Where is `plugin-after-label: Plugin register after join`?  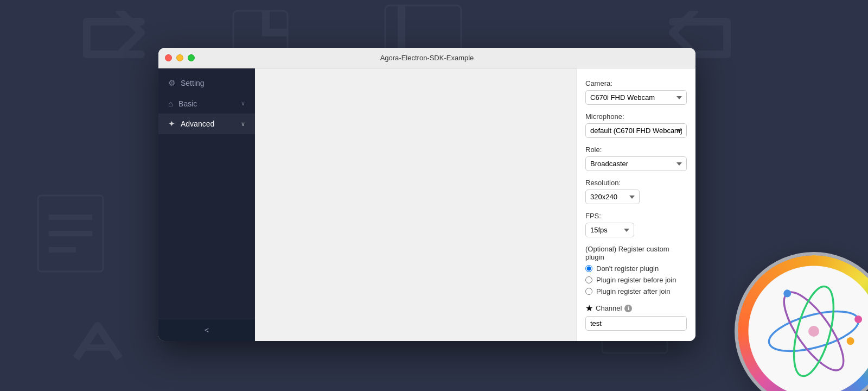 plugin-after-label: Plugin register after join is located at coordinates (634, 291).